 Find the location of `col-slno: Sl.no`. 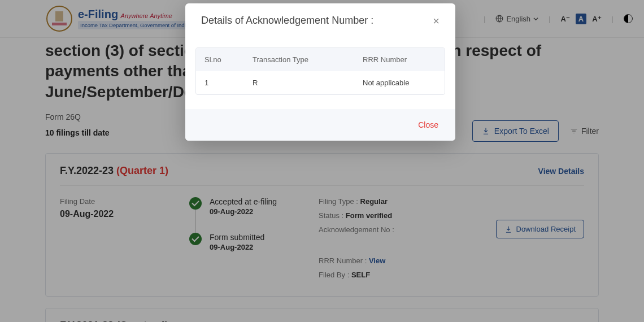

col-slno: Sl.no is located at coordinates (228, 60).